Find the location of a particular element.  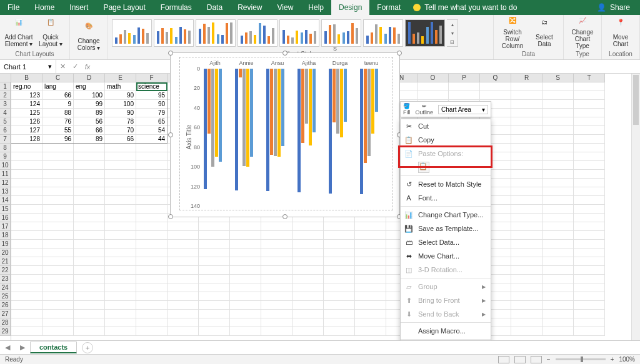

cell: 126 is located at coordinates (27, 122).